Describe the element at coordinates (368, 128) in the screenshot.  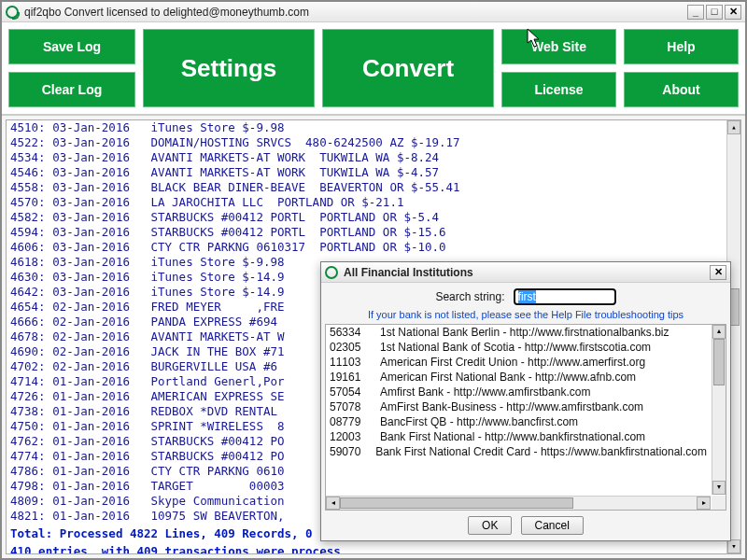
I see `log-line: 4510: 03-Jan-2016 iTunes Store $-9.98` at that location.